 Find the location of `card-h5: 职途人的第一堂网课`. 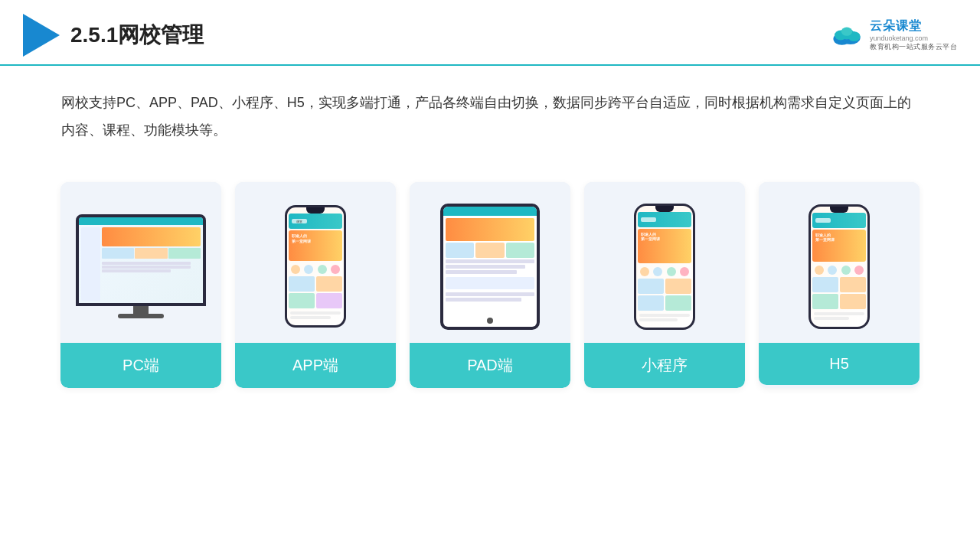

card-h5: 职途人的第一堂网课 is located at coordinates (839, 285).